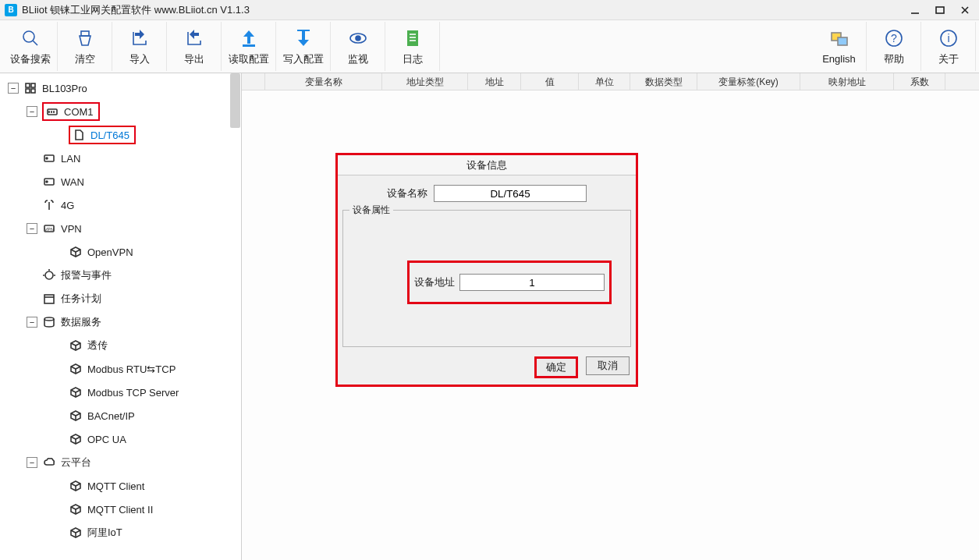  I want to click on antenna-icon, so click(49, 205).